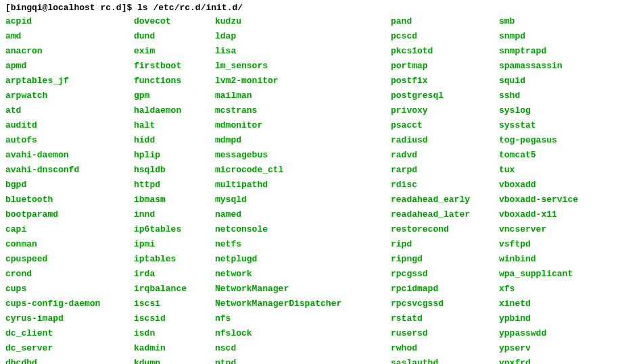 Image resolution: width=618 pixels, height=364 pixels. What do you see at coordinates (174, 189) in the screenshot?
I see `column-2: dovecotdundeximfirstbootfunctionsgpmhald…` at bounding box center [174, 189].